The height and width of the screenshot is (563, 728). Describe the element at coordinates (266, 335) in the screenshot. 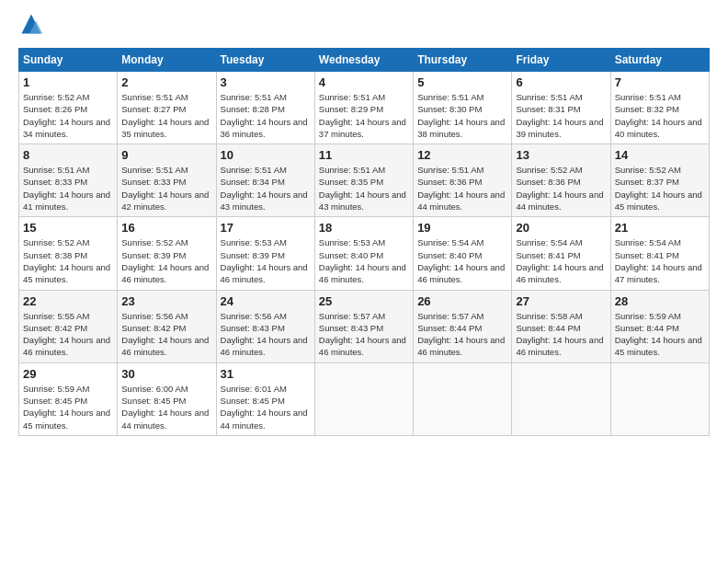

I see `day-info: Sunrise: 5:56 AM Sunset: 8:43 PM Dayligh…` at that location.